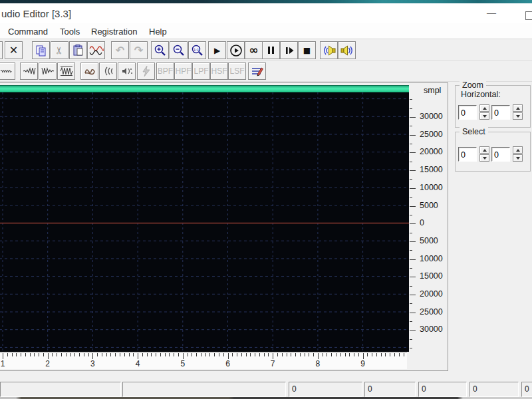 This screenshot has width=532, height=399. I want to click on select-value-1: 0, so click(467, 154).